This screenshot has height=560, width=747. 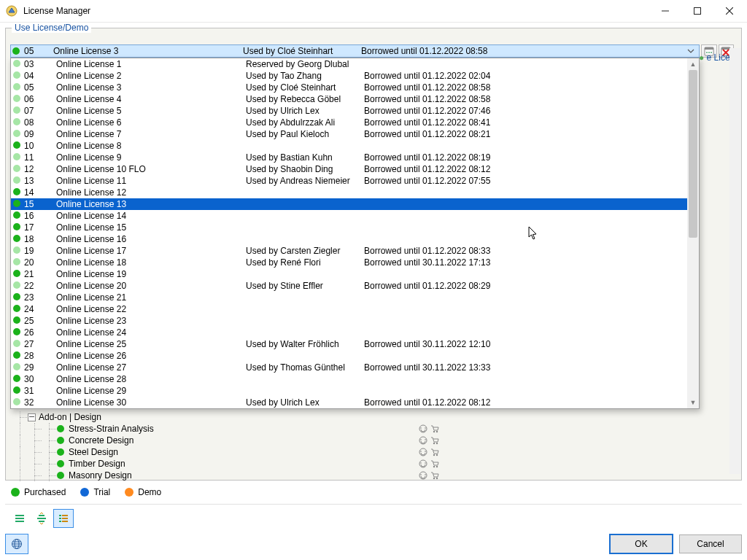 I want to click on license-row: 21Online License 19, so click(x=349, y=274).